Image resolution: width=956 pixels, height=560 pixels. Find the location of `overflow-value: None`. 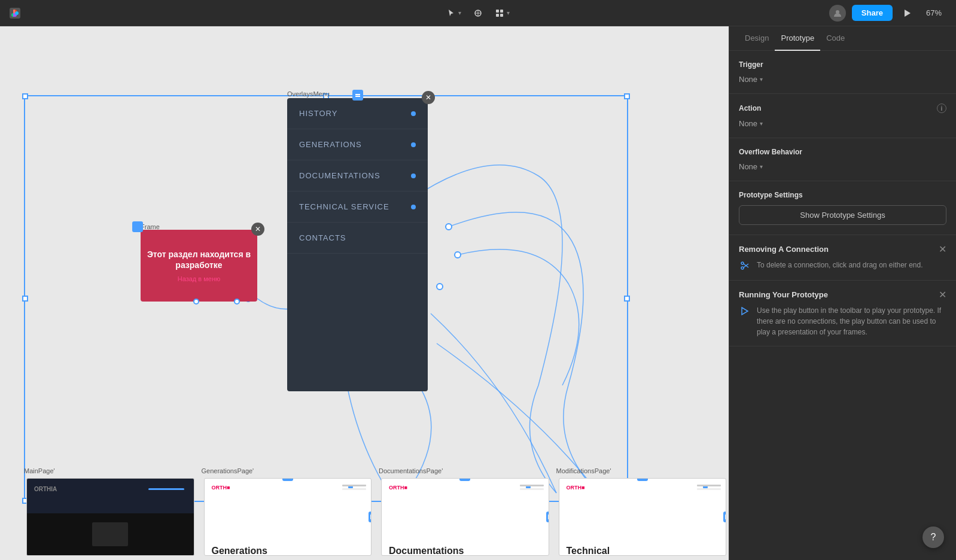

overflow-value: None is located at coordinates (748, 166).